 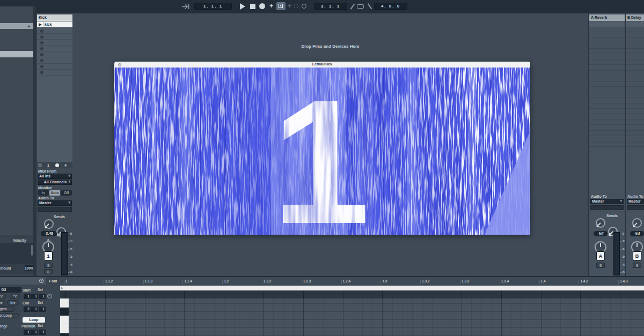 What do you see at coordinates (253, 6) in the screenshot?
I see `stop-button` at bounding box center [253, 6].